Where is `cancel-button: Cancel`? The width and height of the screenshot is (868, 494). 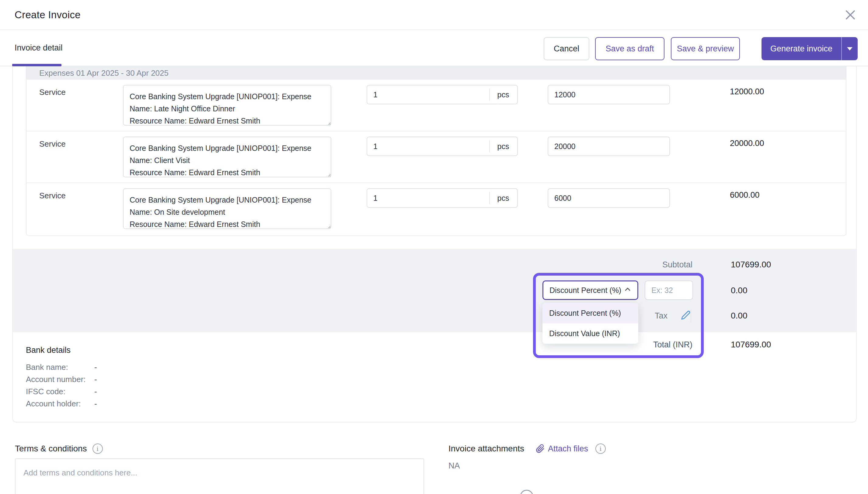 cancel-button: Cancel is located at coordinates (567, 49).